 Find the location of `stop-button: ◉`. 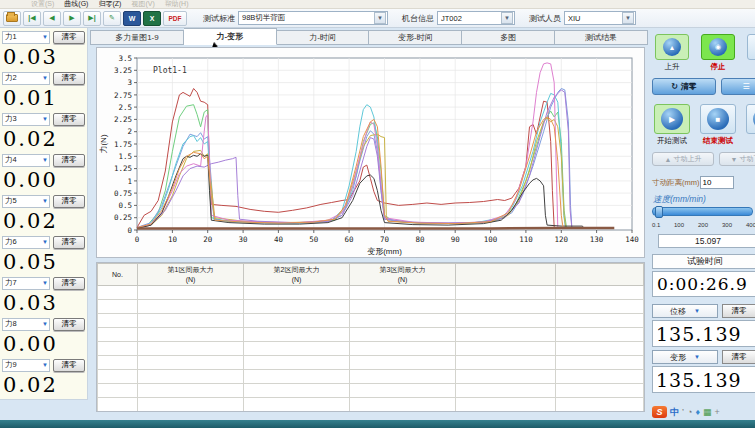

stop-button: ◉ is located at coordinates (718, 47).